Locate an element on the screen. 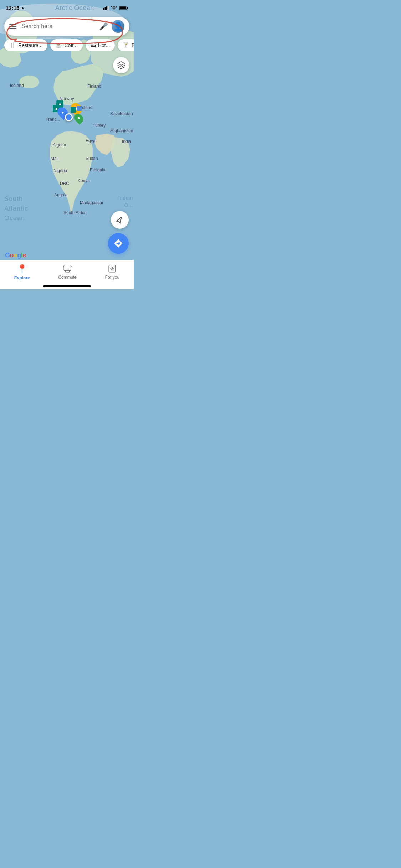  pin-current-location is located at coordinates (69, 117).